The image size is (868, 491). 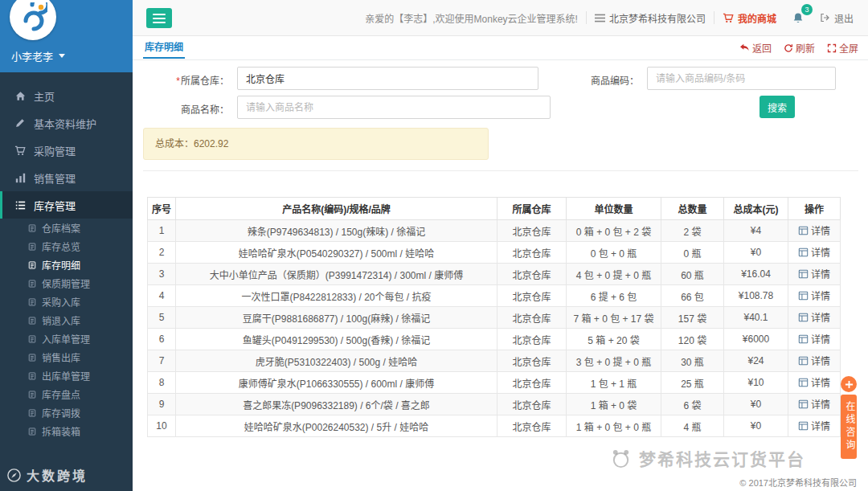 I want to click on refresh-label: 刷新, so click(x=805, y=48).